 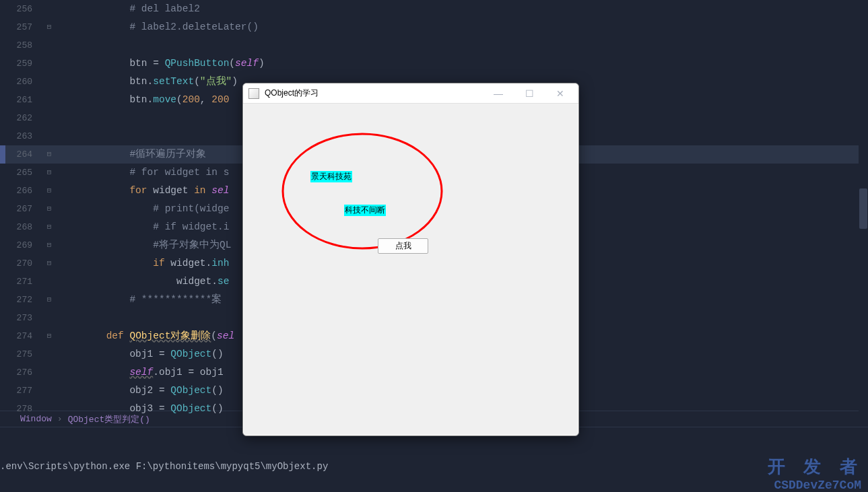 I want to click on code-content, so click(x=463, y=46).